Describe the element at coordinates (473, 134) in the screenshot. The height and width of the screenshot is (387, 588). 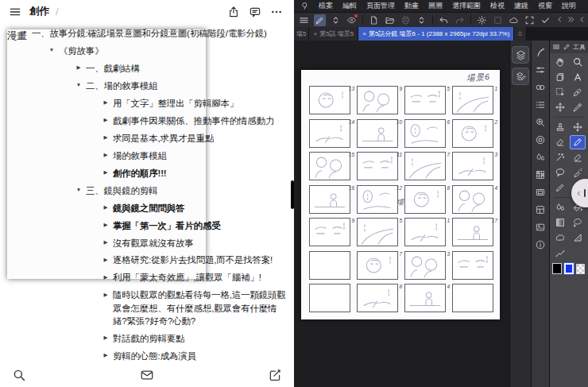
I see `storyboard-panel: 2` at that location.